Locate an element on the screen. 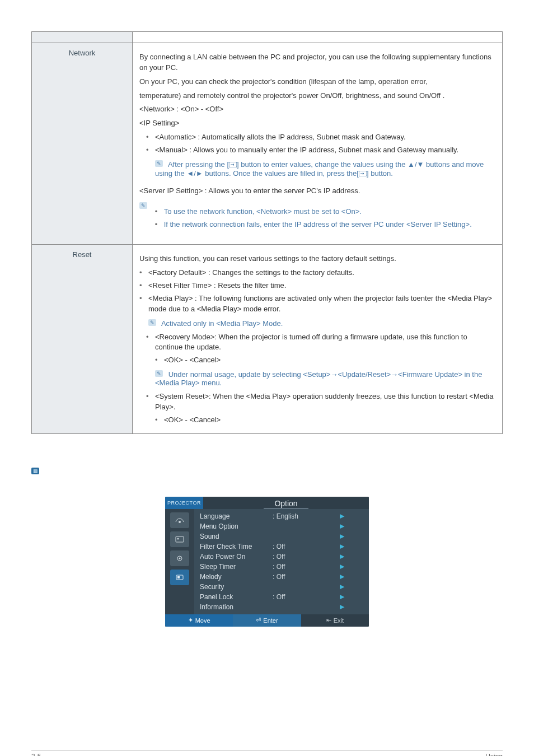  row-network-label: Network is located at coordinates (82, 144).